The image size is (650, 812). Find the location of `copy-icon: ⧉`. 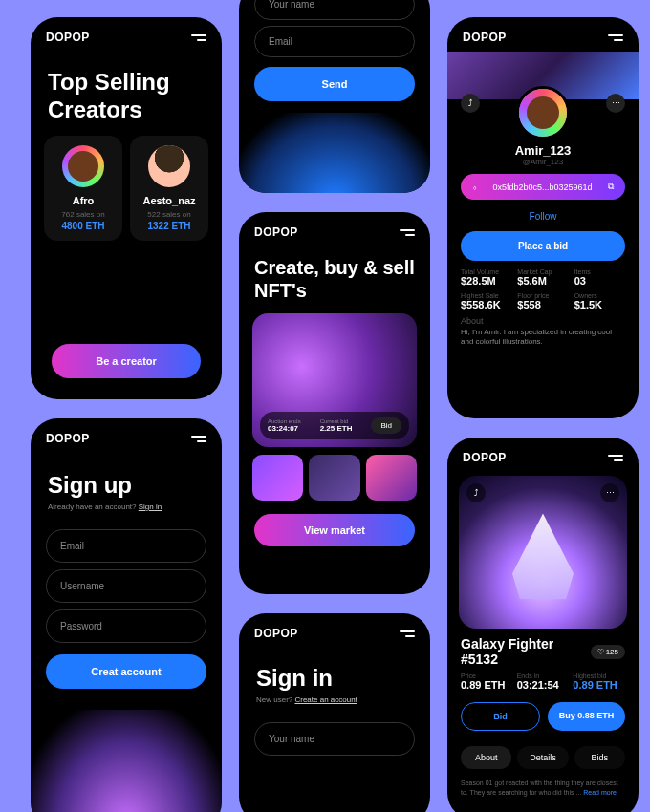

copy-icon: ⧉ is located at coordinates (611, 187).